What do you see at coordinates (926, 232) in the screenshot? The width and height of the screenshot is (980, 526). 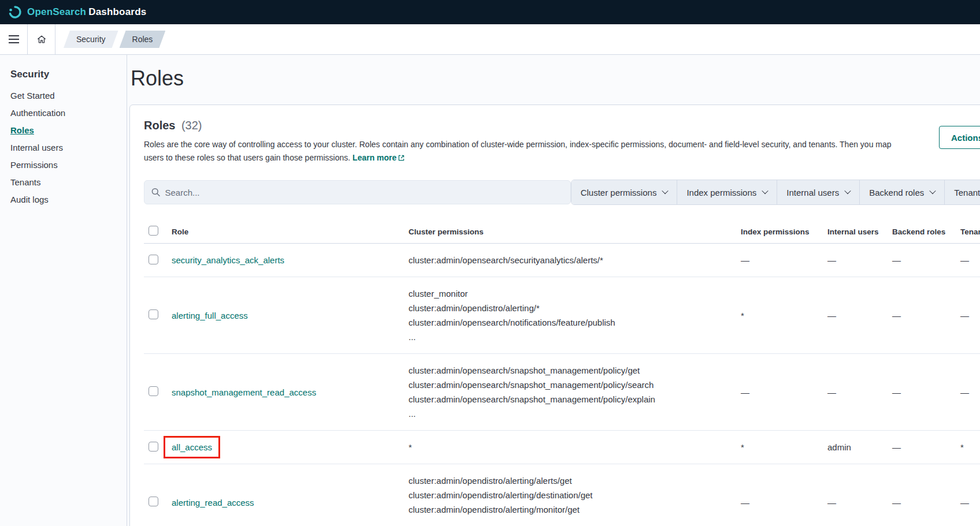 I see `column-header-backend-roles: Backend roles` at bounding box center [926, 232].